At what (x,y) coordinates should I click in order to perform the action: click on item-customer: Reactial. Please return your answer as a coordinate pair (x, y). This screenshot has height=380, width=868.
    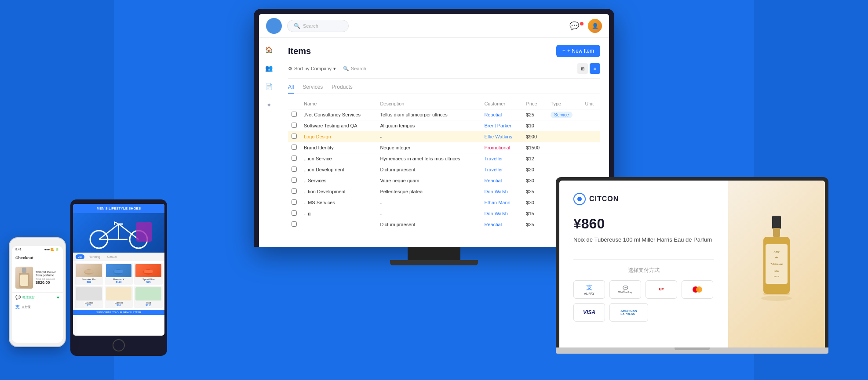
    Looking at the image, I should click on (501, 225).